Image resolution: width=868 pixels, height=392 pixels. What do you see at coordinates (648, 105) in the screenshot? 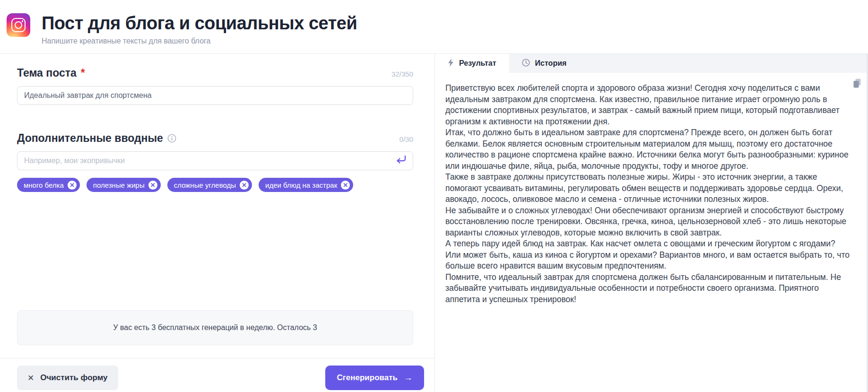
I see `result-paragraph: Приветствую всех любителей спорта и здор…` at bounding box center [648, 105].